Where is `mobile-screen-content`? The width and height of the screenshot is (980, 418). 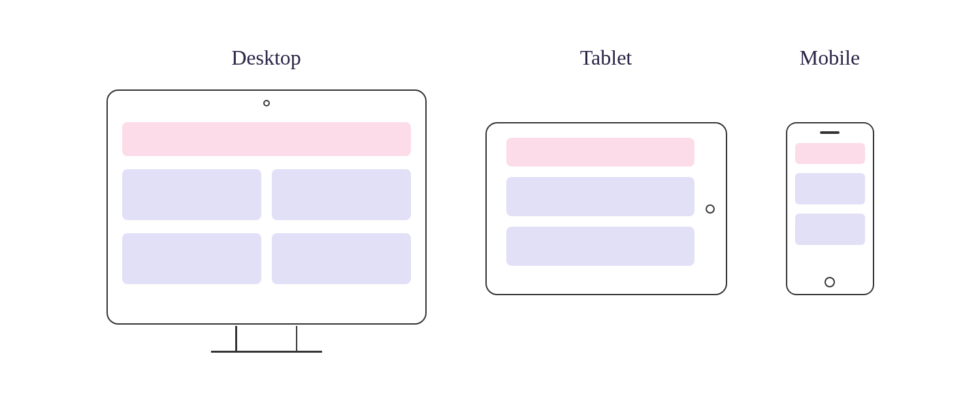 mobile-screen-content is located at coordinates (830, 194).